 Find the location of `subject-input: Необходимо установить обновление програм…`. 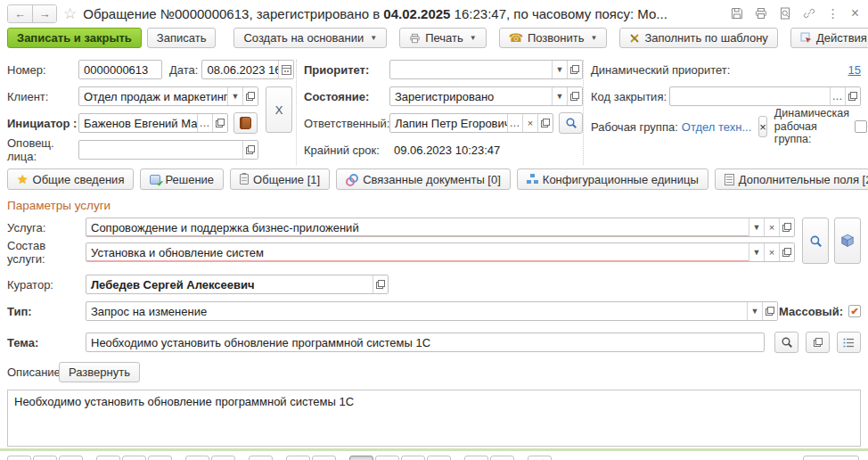

subject-input: Необходимо установить обновление програм… is located at coordinates (425, 342).